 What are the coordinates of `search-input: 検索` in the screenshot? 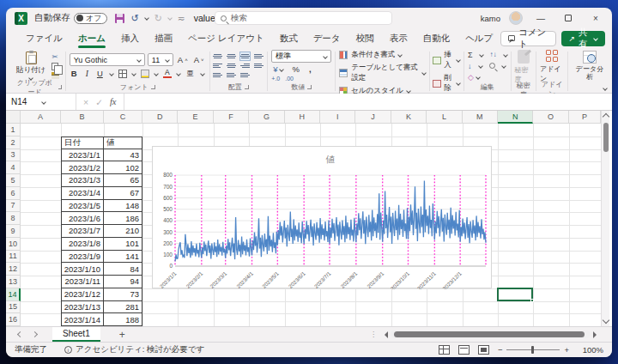 It's located at (304, 18).